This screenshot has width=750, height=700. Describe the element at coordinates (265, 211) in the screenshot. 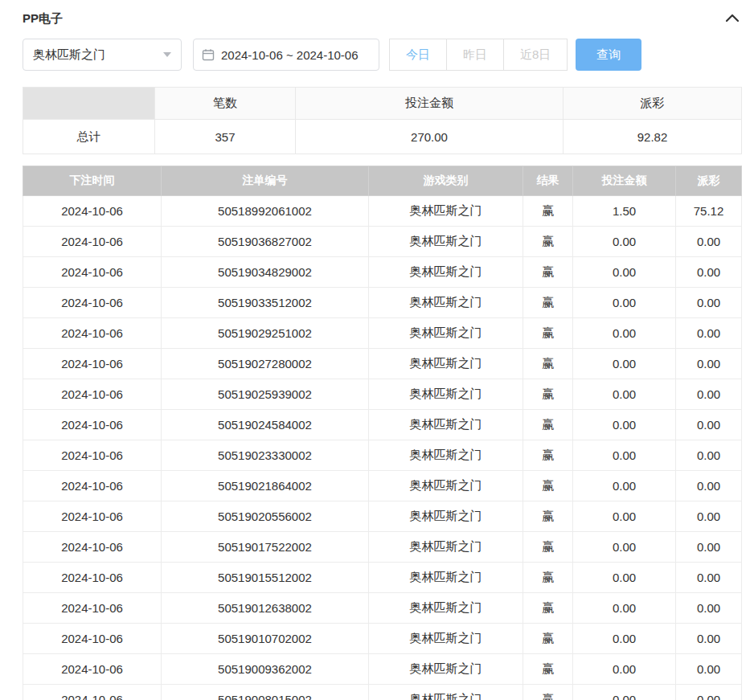

I see `cell-order-id: 50518992061002` at that location.